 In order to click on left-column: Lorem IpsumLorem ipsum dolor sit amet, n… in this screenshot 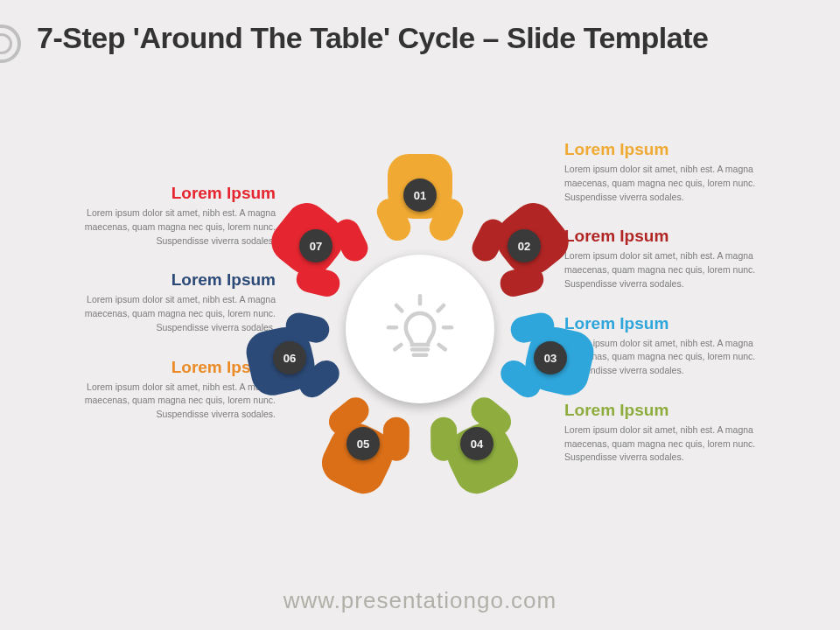, I will do `click(162, 314)`.